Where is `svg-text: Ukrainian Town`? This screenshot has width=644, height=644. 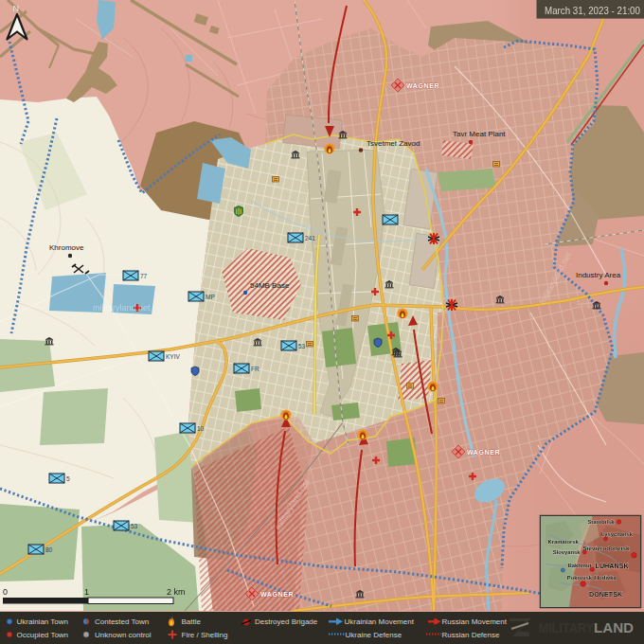
svg-text: Ukrainian Town is located at coordinates (44, 621).